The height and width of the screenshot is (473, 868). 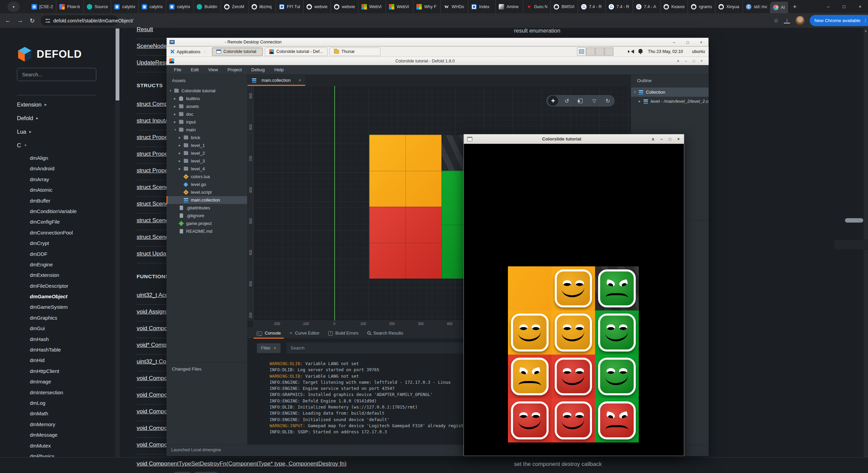 I want to click on bookmark-star-icon: ☆, so click(x=776, y=20).